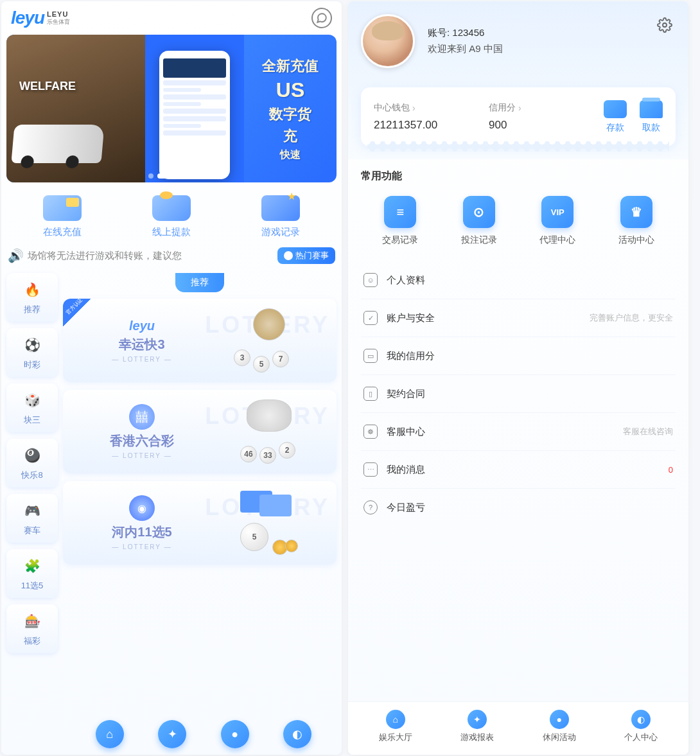  Describe the element at coordinates (518, 356) in the screenshot. I see `menu-credit: ▭我的信用分` at that location.